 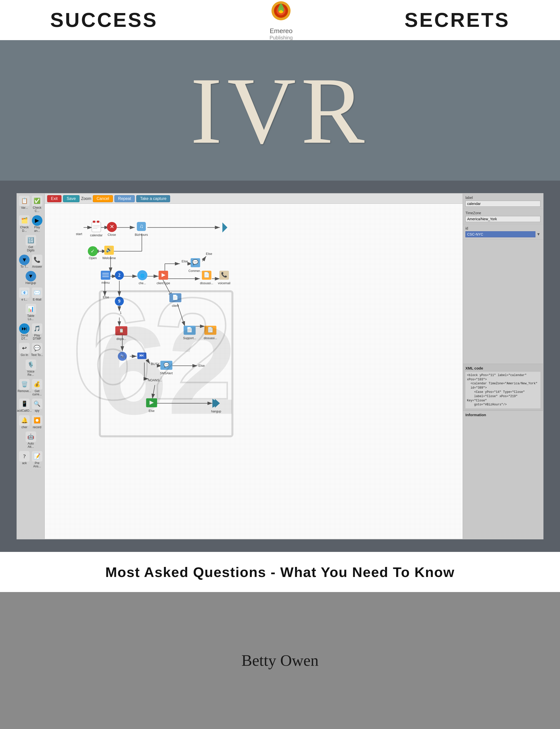 What do you see at coordinates (24, 267) in the screenshot?
I see `tot-label: To T...` at bounding box center [24, 267].